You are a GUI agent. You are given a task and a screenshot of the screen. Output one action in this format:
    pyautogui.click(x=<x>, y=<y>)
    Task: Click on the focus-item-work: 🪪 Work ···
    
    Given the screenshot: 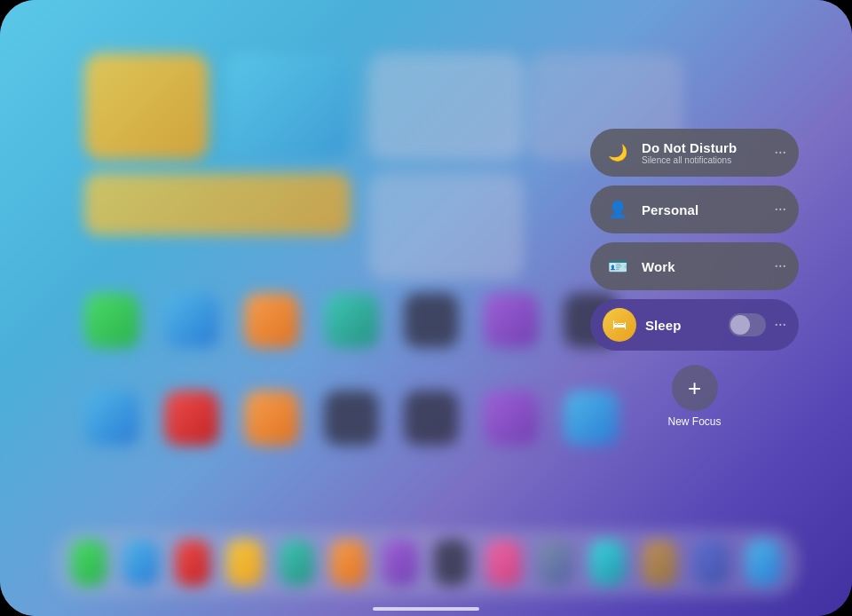 What is the action you would take?
    pyautogui.click(x=694, y=266)
    